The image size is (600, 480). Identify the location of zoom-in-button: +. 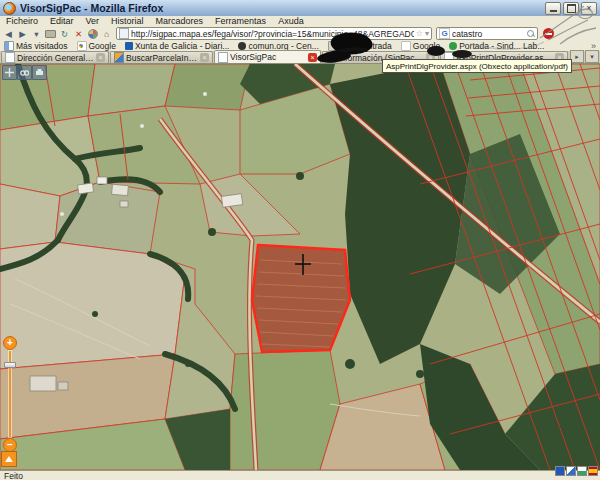
(10, 343).